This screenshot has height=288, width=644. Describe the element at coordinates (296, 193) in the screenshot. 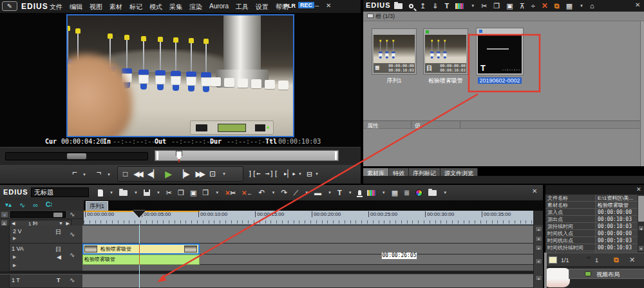

I see `razor-icon: ⟋` at that location.